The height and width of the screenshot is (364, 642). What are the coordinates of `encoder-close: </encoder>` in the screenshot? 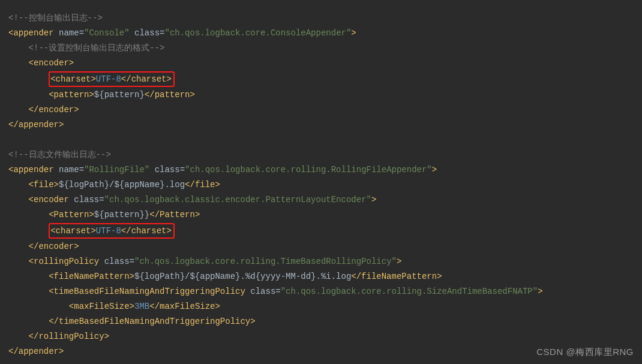 It's located at (54, 110).